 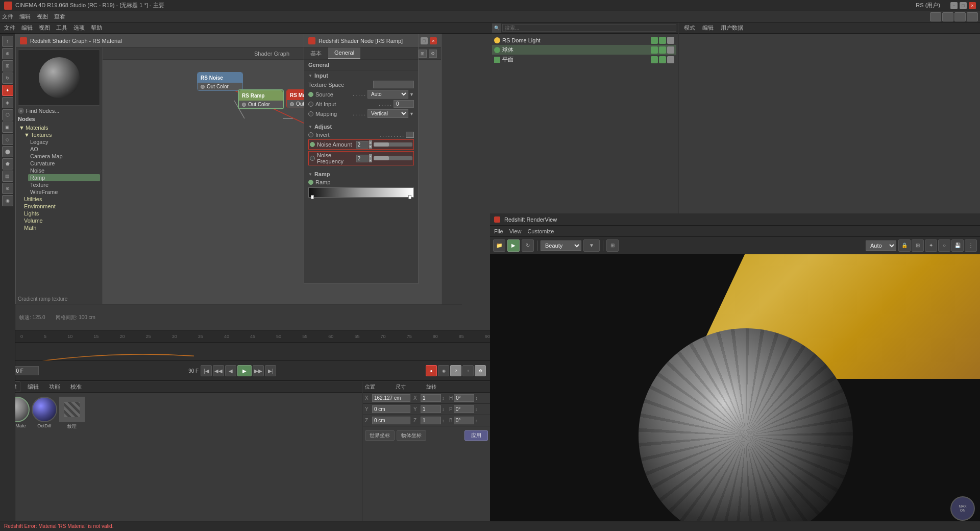 I want to click on graph-settings: ⚙, so click(x=433, y=54).